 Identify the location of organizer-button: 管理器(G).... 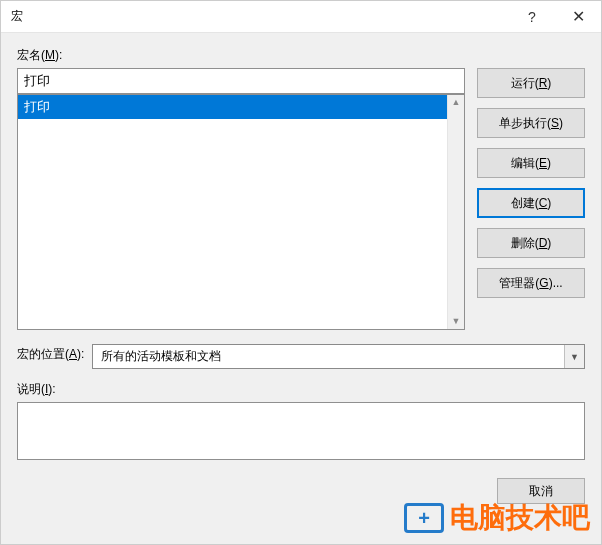
(531, 283).